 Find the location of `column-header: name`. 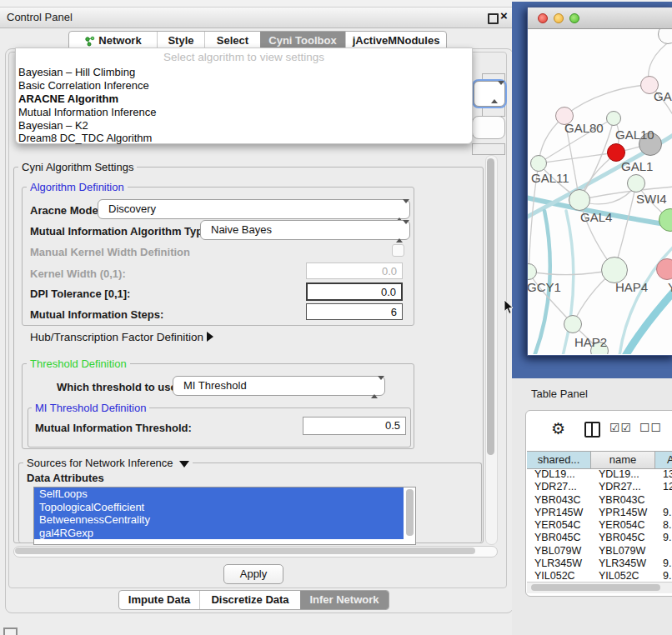

column-header: name is located at coordinates (624, 460).